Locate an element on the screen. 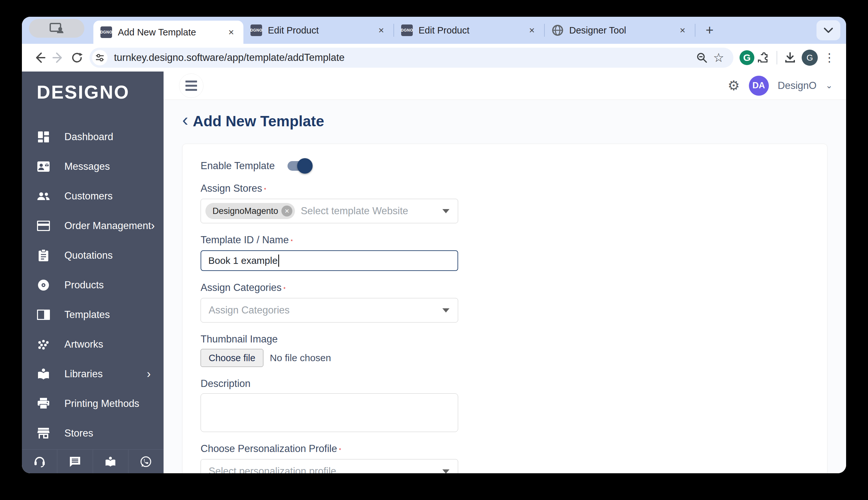  account-chevron-down-icon: ⌄ is located at coordinates (829, 86).